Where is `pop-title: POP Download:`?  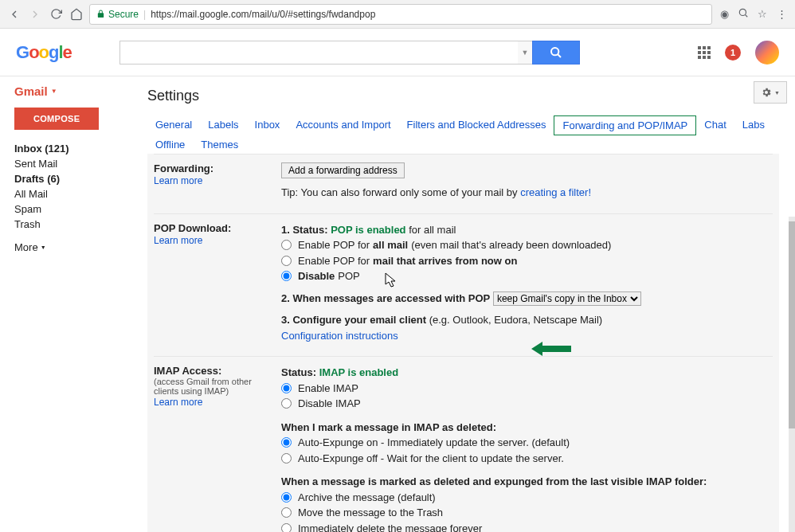
pop-title: POP Download: is located at coordinates (212, 228).